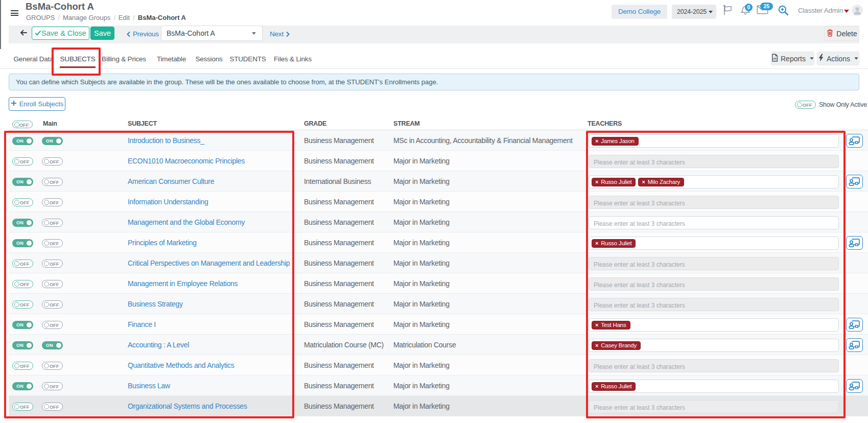 The image size is (868, 423). Describe the element at coordinates (248, 60) in the screenshot. I see `tab-students: STUDENTS` at that location.